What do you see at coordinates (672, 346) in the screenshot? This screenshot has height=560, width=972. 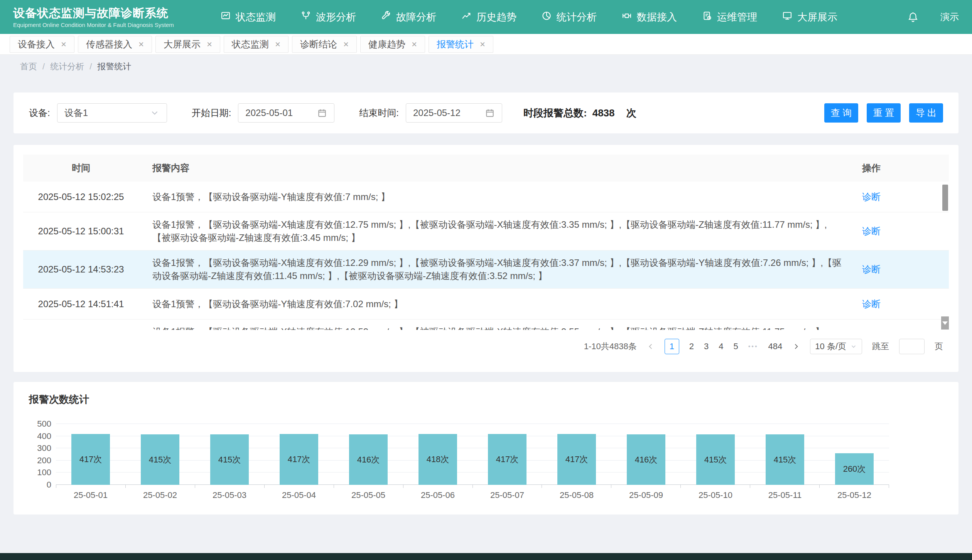 I see `page-current: 1` at bounding box center [672, 346].